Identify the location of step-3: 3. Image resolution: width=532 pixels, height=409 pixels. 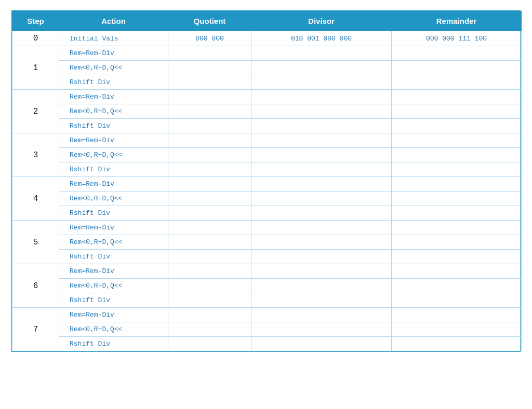
(36, 155).